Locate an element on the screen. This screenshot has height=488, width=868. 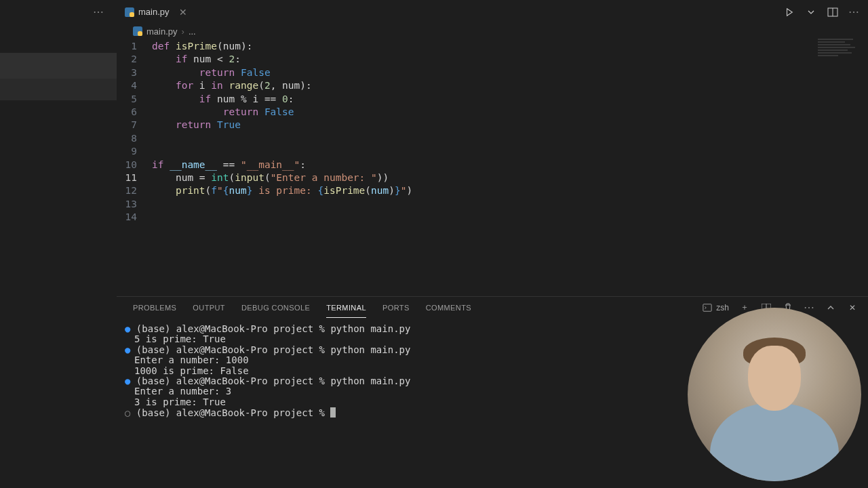
line-number: 3 is located at coordinates (134, 73).